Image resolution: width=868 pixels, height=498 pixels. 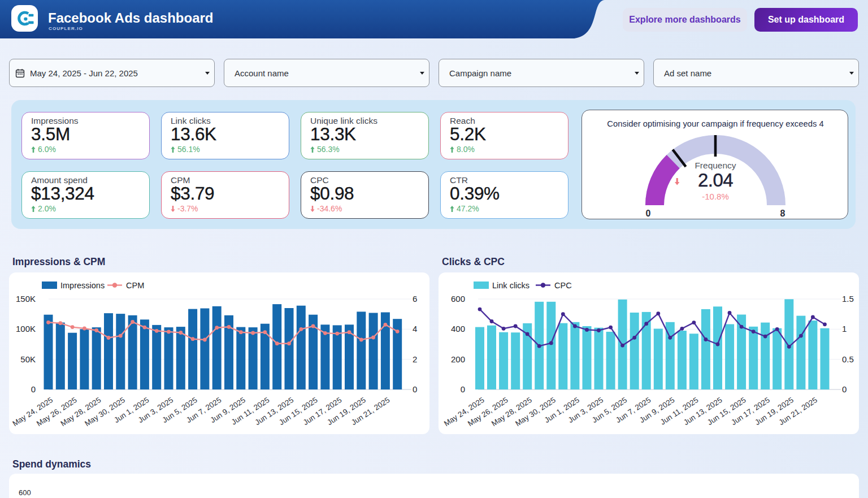 What do you see at coordinates (458, 329) in the screenshot?
I see `svg-text: 400` at bounding box center [458, 329].